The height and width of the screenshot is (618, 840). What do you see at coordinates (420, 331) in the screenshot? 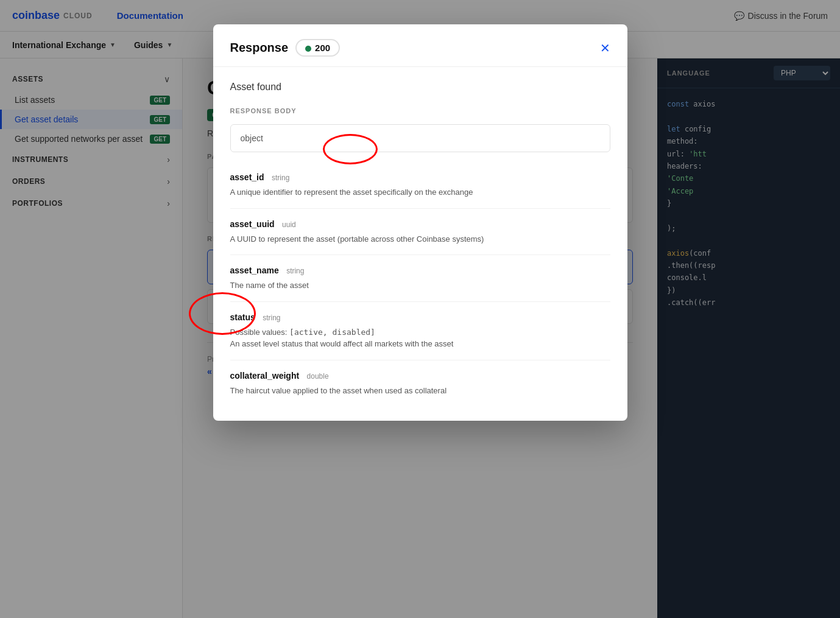
I see `field-status: status string Possible values: [active, …` at bounding box center [420, 331].